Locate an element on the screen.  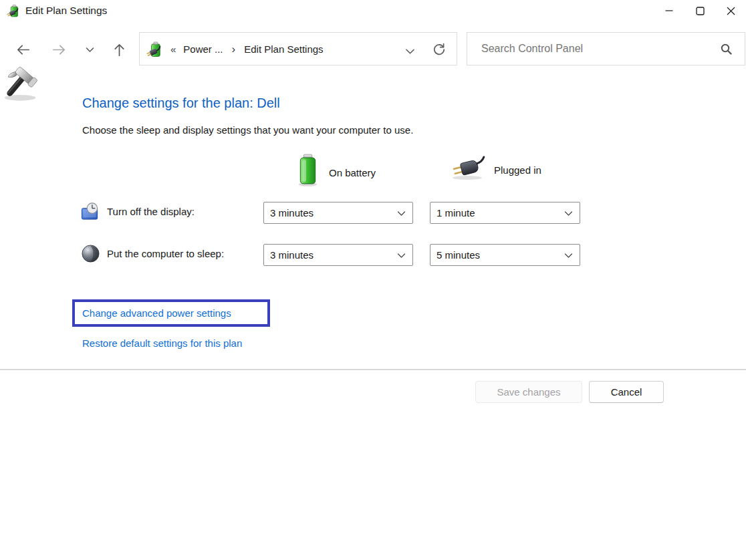
navigation-bar: « Power ... › Edit Plan Settings is located at coordinates (373, 49).